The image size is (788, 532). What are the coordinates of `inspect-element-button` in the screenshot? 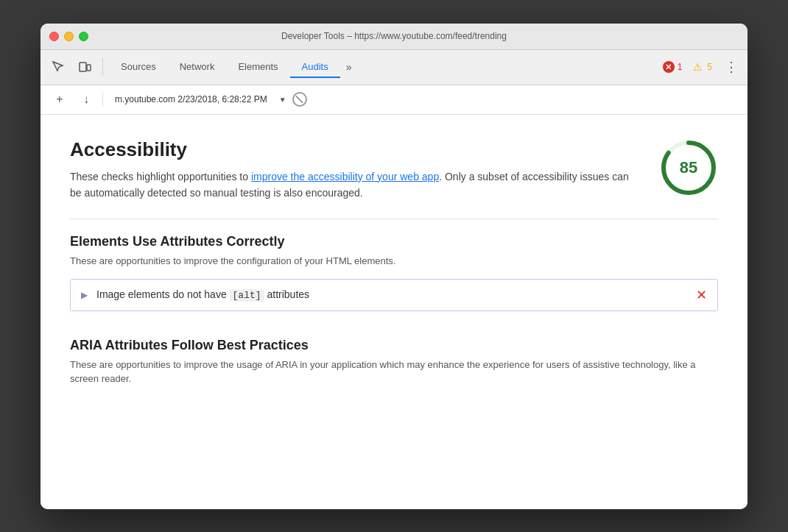 It's located at (58, 67).